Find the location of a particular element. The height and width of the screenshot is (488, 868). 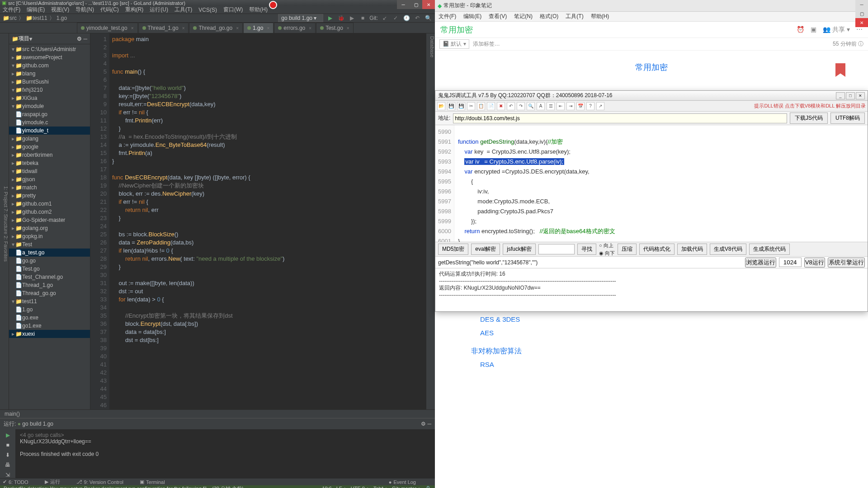

dbg-output: 代码运算成功!!执行时间: 16 -----------------------… is located at coordinates (651, 290).